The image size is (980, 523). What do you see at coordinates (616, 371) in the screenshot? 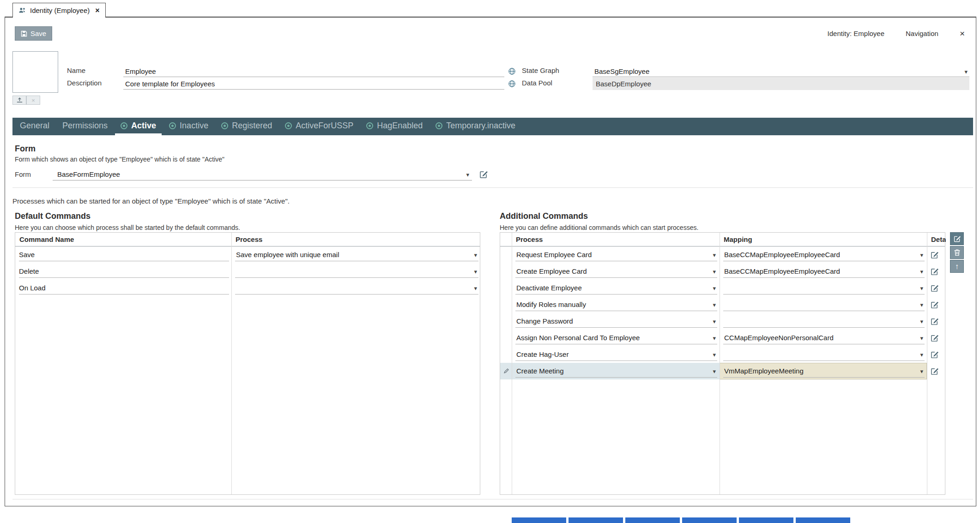
I see `process-select: Create Meeting` at bounding box center [616, 371].